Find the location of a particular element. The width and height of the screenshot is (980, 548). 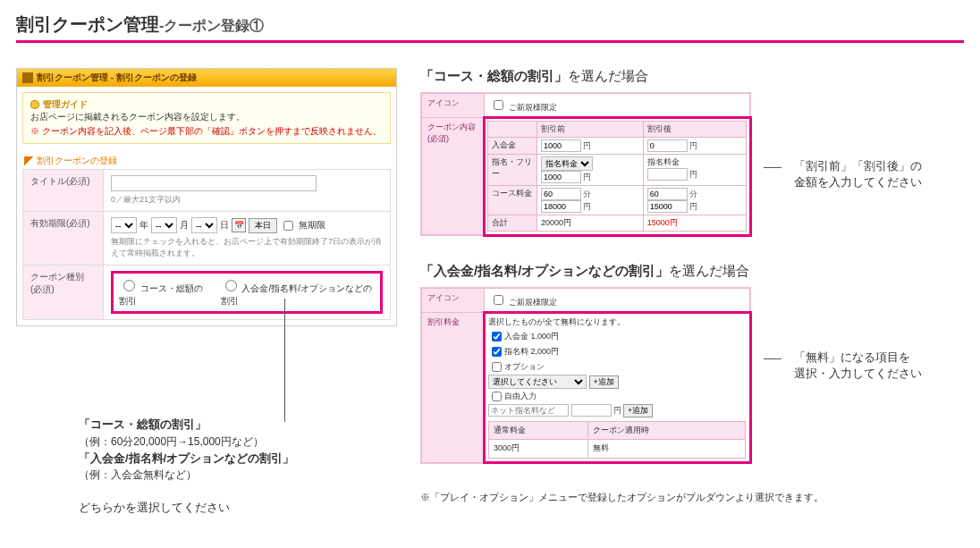

year-unit: 年 is located at coordinates (144, 225).